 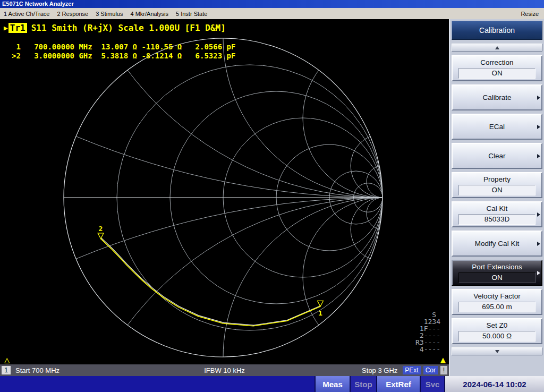 What do you see at coordinates (432, 384) in the screenshot?
I see `status-svc: Svc` at bounding box center [432, 384].